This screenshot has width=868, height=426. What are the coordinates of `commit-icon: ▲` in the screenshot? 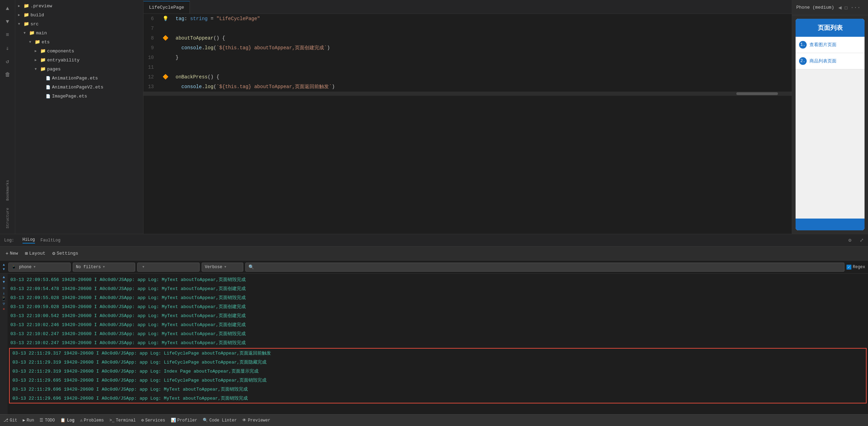 It's located at (8, 9).